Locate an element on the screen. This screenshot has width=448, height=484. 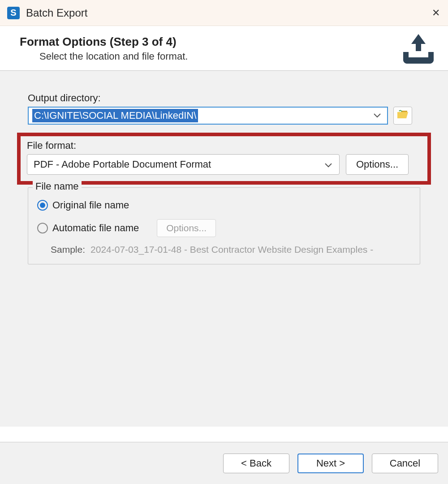
browse-folder-button is located at coordinates (403, 116).